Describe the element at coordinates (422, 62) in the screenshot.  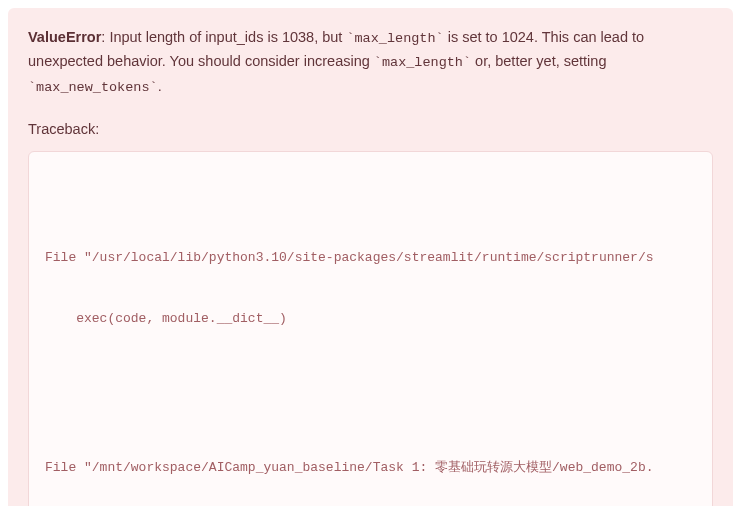
I see `error-code-2: `max_length`` at that location.